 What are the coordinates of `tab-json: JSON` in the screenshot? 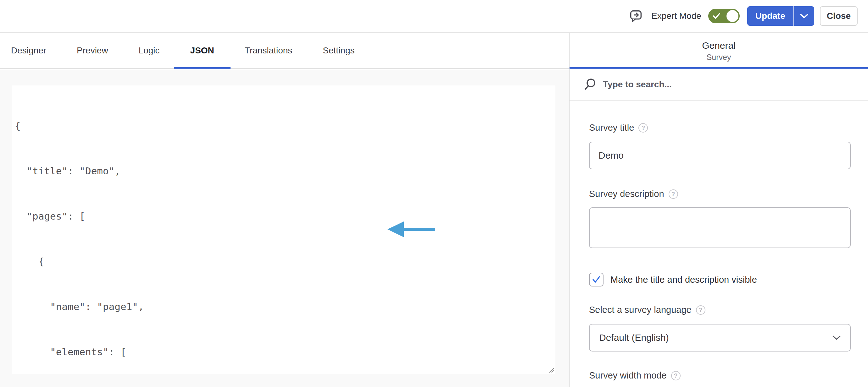 It's located at (202, 50).